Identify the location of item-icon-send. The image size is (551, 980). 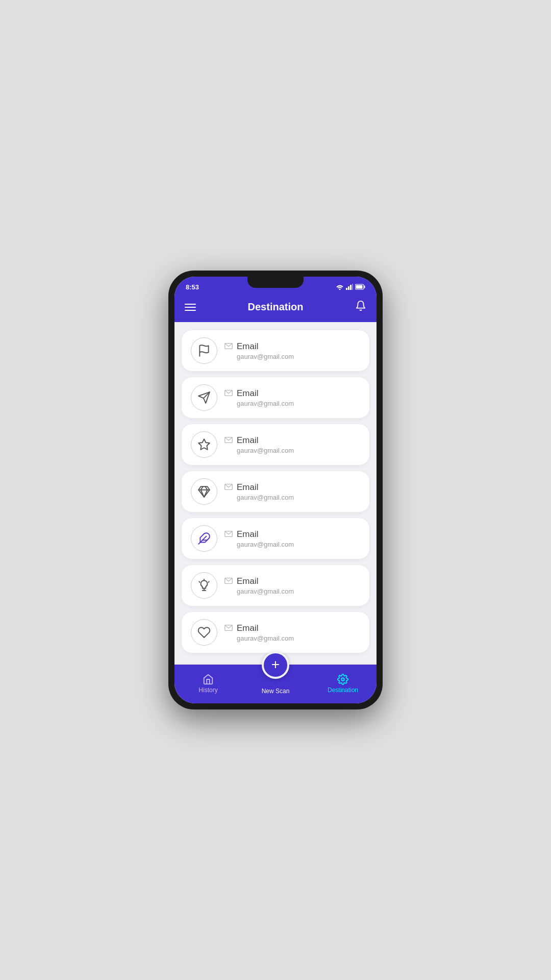
(204, 398).